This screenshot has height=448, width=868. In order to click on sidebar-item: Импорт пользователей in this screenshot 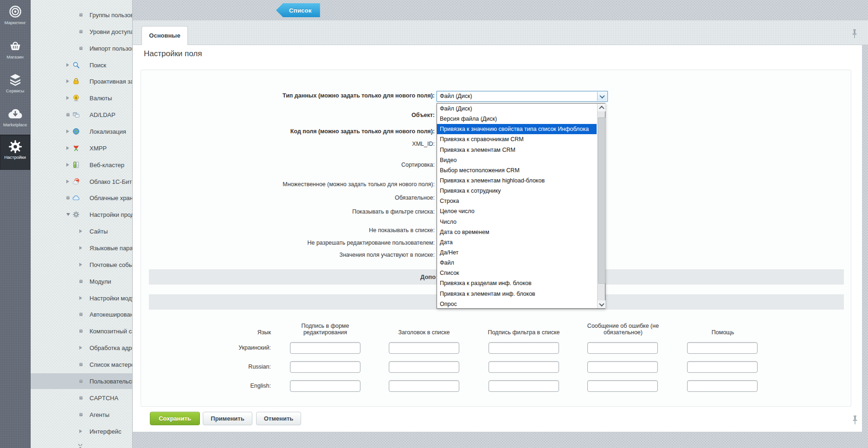, I will do `click(81, 48)`.